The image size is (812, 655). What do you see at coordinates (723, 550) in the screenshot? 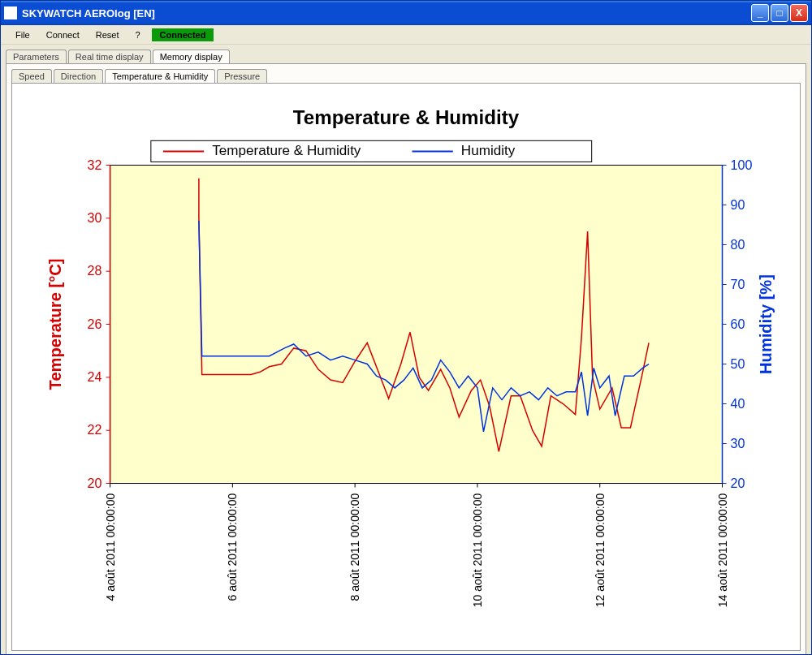
I see `svg-text: 14 août 2011 00:00:00` at bounding box center [723, 550].